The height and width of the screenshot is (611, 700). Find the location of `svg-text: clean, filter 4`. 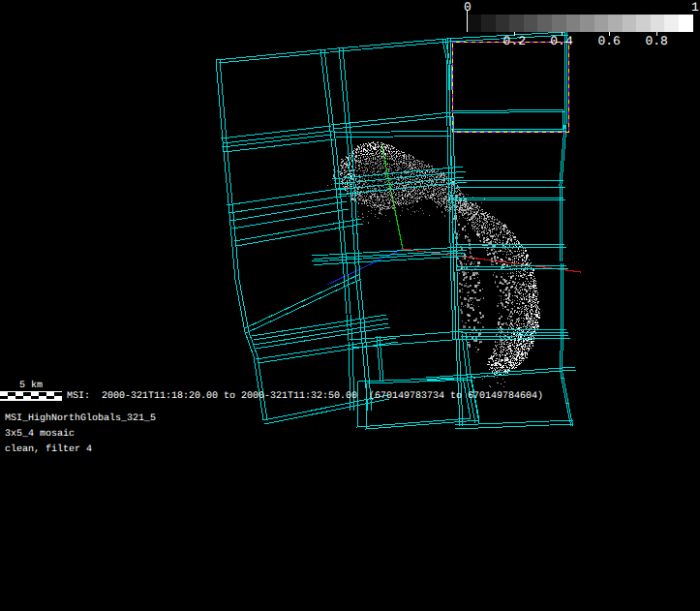

svg-text: clean, filter 4 is located at coordinates (48, 449).